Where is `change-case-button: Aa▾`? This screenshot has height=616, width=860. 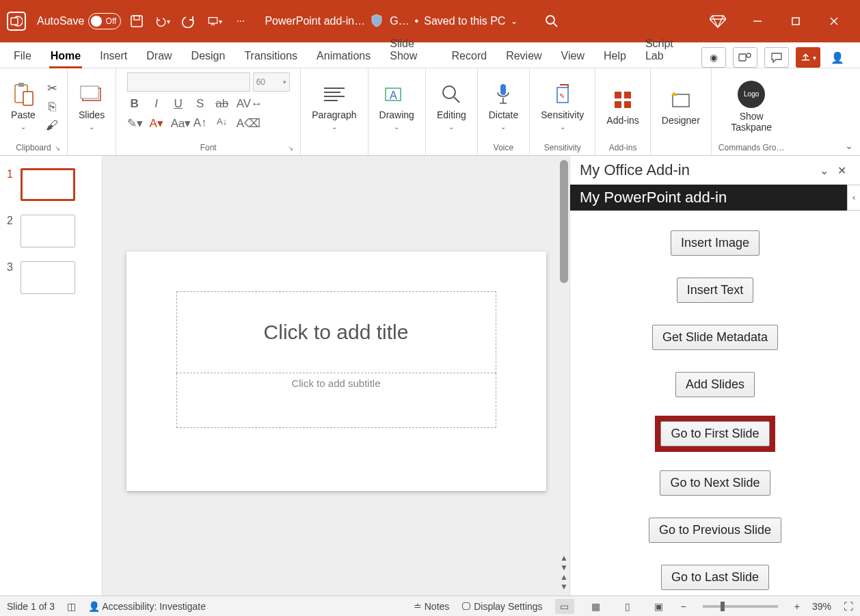
change-case-button: Aa▾ is located at coordinates (178, 123).